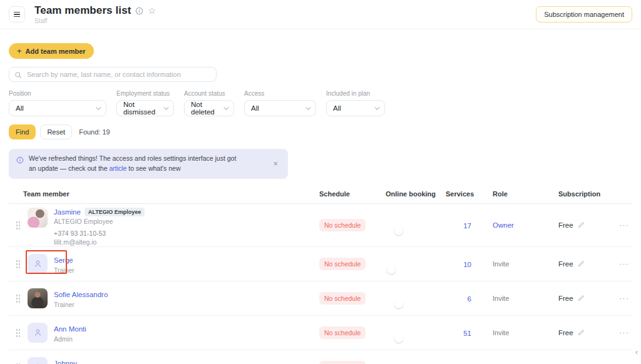  I want to click on role-link: Owner, so click(503, 225).